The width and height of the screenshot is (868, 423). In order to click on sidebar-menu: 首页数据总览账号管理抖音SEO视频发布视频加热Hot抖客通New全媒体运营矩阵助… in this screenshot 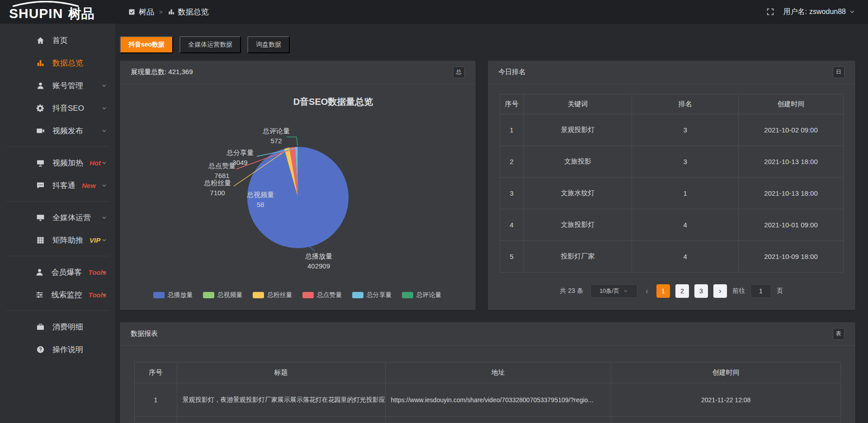, I will do `click(58, 195)`.